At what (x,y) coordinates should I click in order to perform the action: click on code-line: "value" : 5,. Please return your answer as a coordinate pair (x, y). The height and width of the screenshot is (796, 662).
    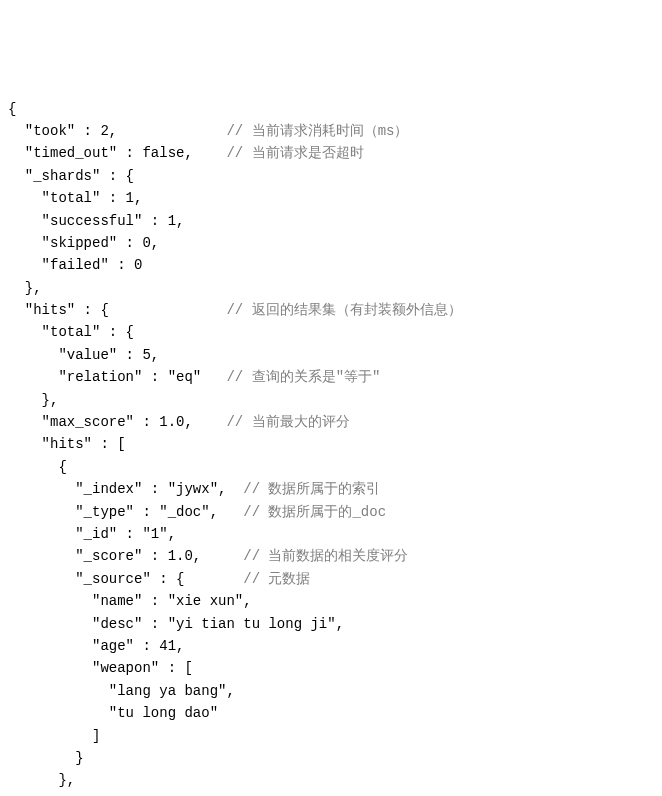
    Looking at the image, I should click on (331, 355).